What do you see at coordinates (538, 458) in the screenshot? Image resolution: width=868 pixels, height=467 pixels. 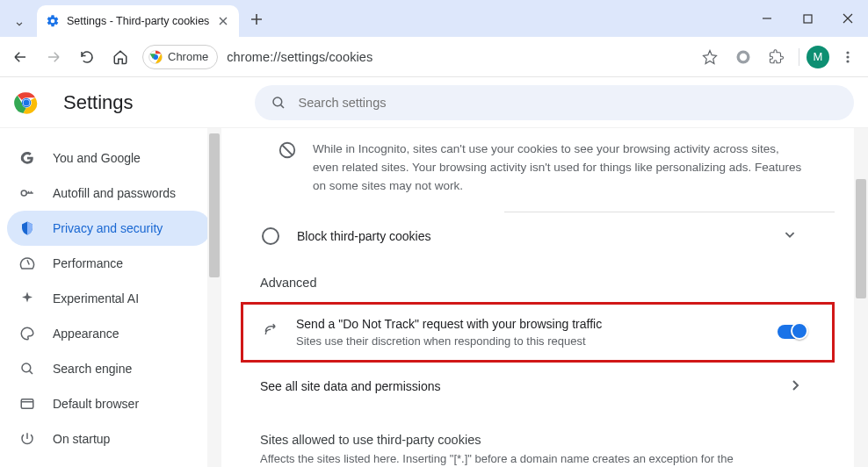 I see `sites-allowed-description: Affects the sites listed here. Inserting…` at bounding box center [538, 458].